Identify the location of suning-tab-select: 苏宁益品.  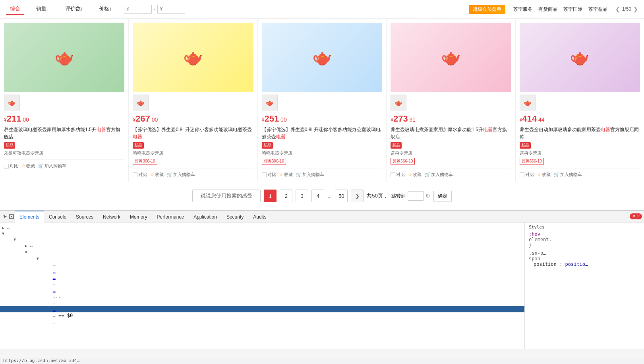
(598, 10).